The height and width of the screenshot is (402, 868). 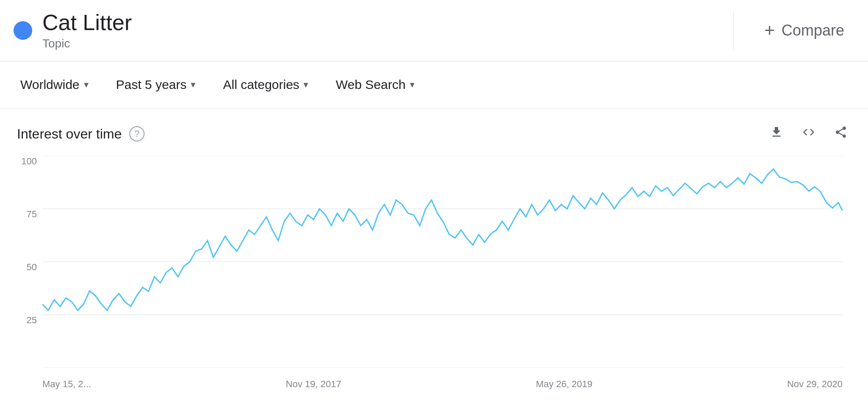 I want to click on compare-label: Compare, so click(x=813, y=30).